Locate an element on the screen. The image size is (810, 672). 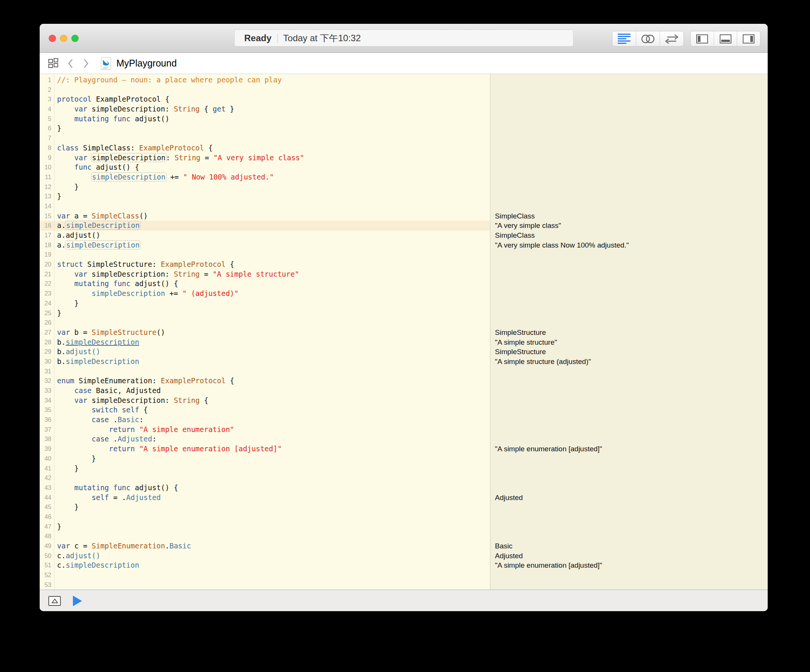
result-value: "A very simple class Now 100% adjusted." is located at coordinates (629, 245).